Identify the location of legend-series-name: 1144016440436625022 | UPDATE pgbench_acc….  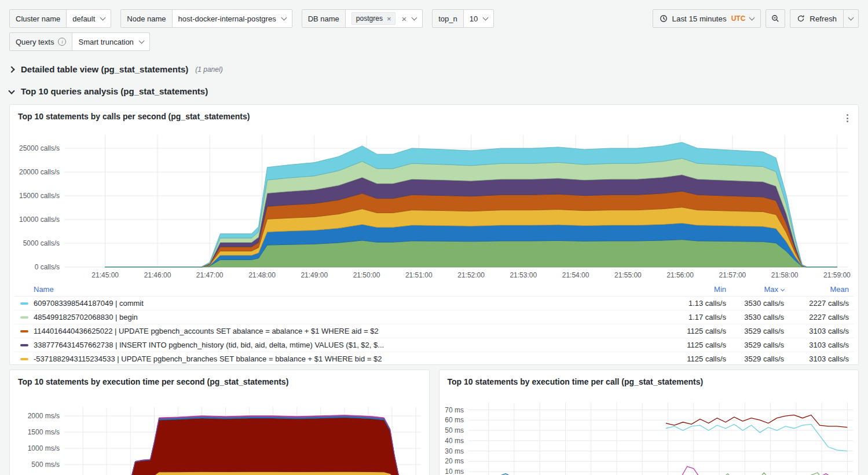
(350, 331).